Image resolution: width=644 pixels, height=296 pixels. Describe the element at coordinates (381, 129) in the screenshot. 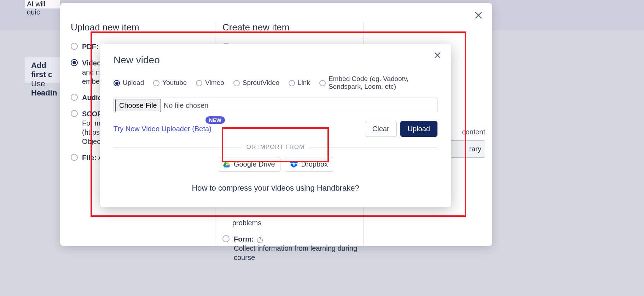

I see `clear-button: Clear` at that location.